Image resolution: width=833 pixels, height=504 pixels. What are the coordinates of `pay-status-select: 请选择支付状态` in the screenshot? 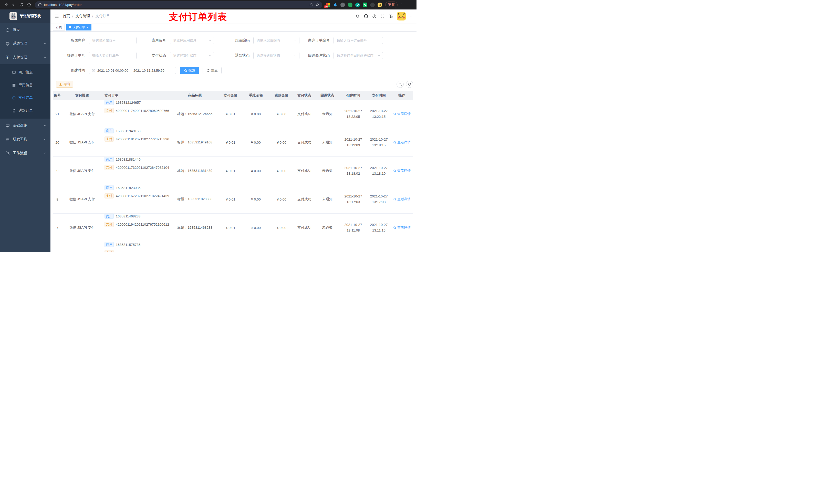 It's located at (192, 55).